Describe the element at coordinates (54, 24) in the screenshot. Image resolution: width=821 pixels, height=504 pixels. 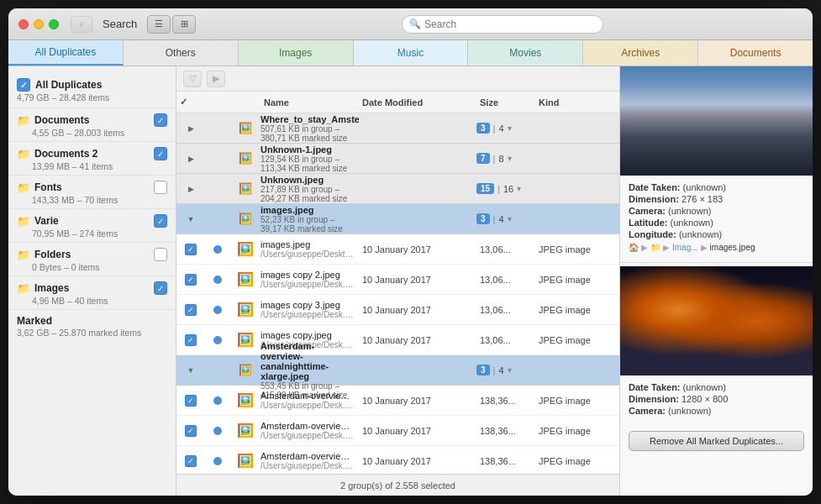
I see `maximize-button` at that location.